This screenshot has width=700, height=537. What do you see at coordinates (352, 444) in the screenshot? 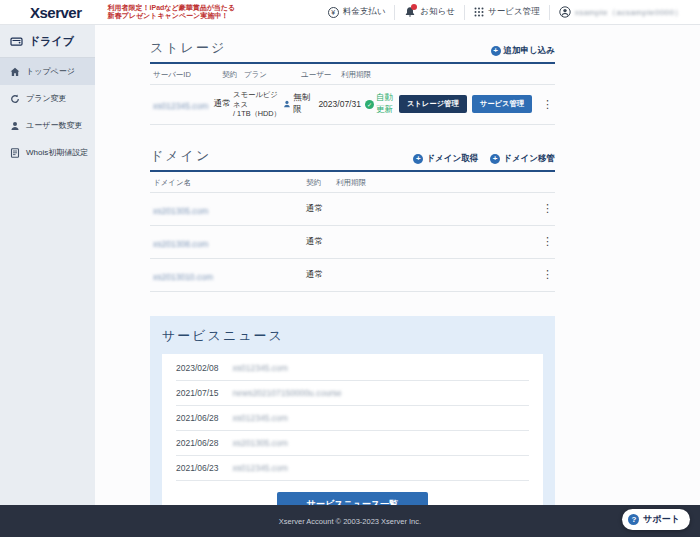
I see `news-item: 2021/06/28 xs201305.com` at bounding box center [352, 444].